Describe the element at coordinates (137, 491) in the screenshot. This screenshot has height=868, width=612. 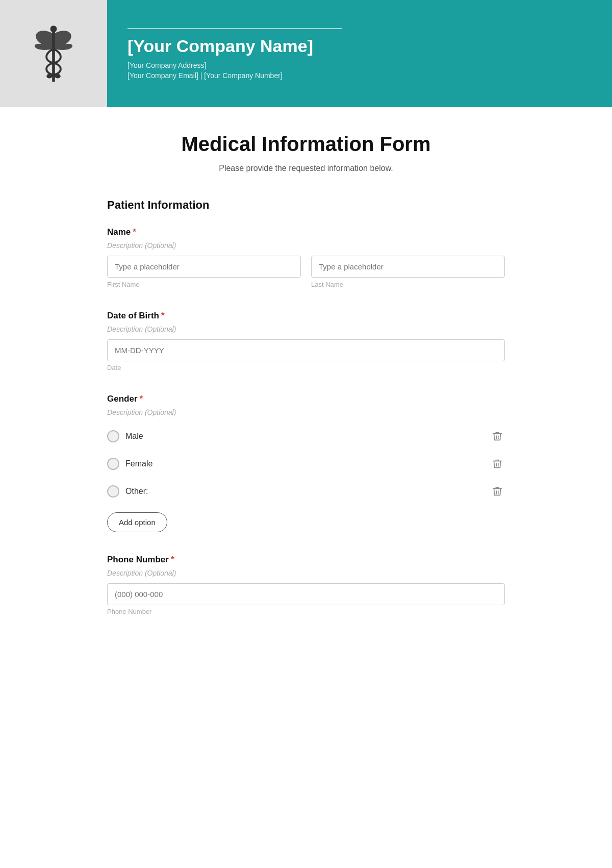
I see `radio-other-label: Other:` at that location.